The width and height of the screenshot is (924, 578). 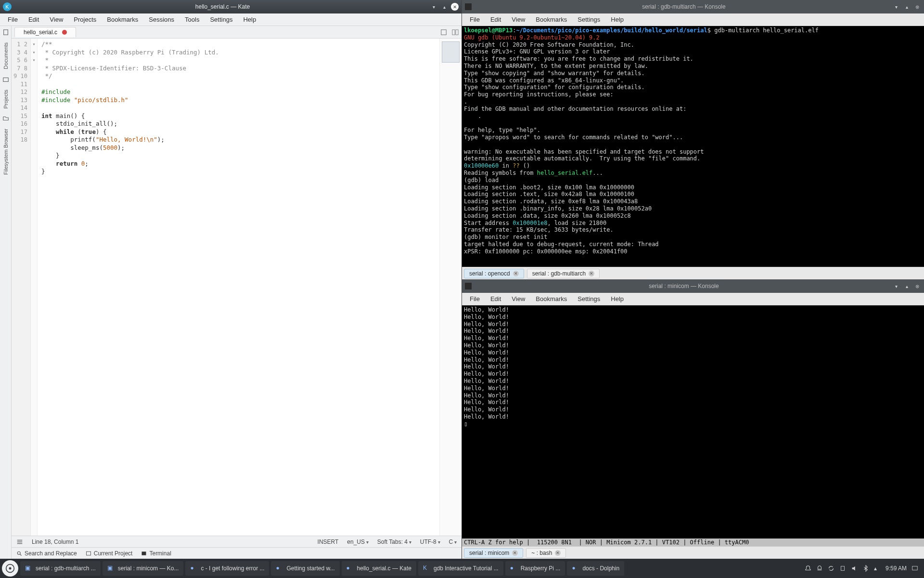 I want to click on show-desktop-icon, so click(x=915, y=568).